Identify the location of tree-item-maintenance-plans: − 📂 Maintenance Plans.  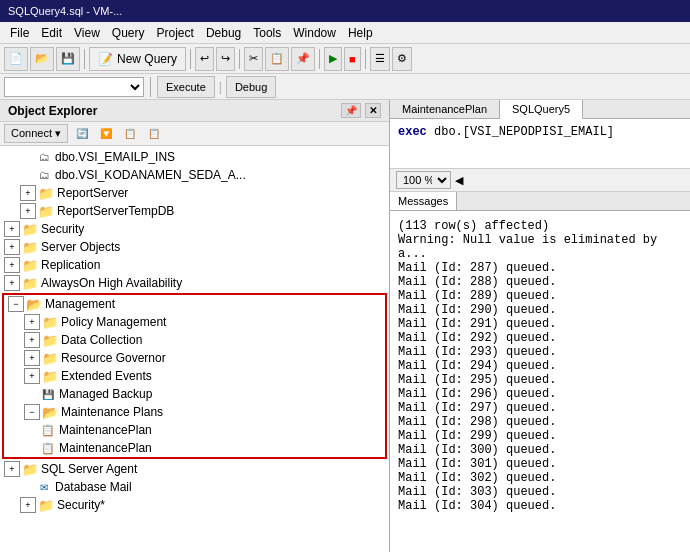
(194, 412).